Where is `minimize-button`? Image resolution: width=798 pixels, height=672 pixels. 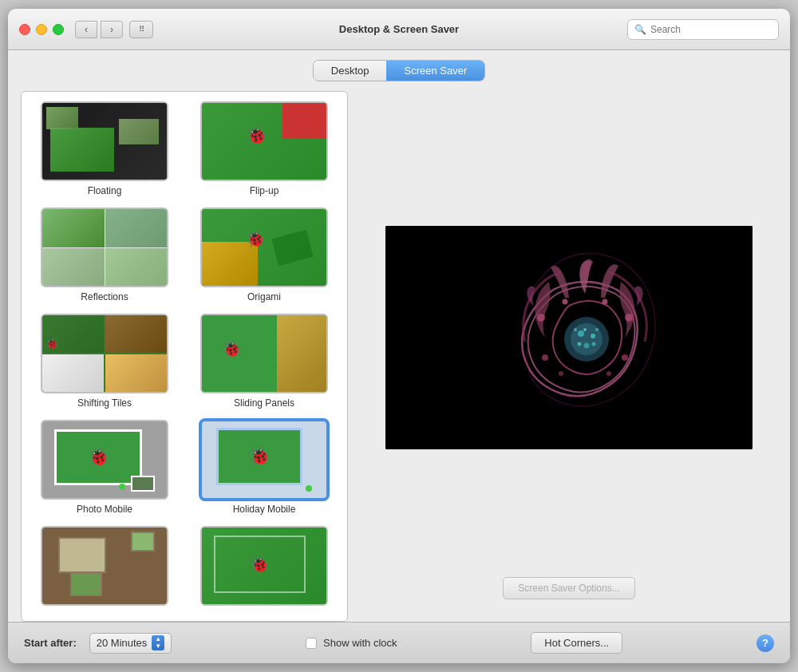
minimize-button is located at coordinates (41, 30).